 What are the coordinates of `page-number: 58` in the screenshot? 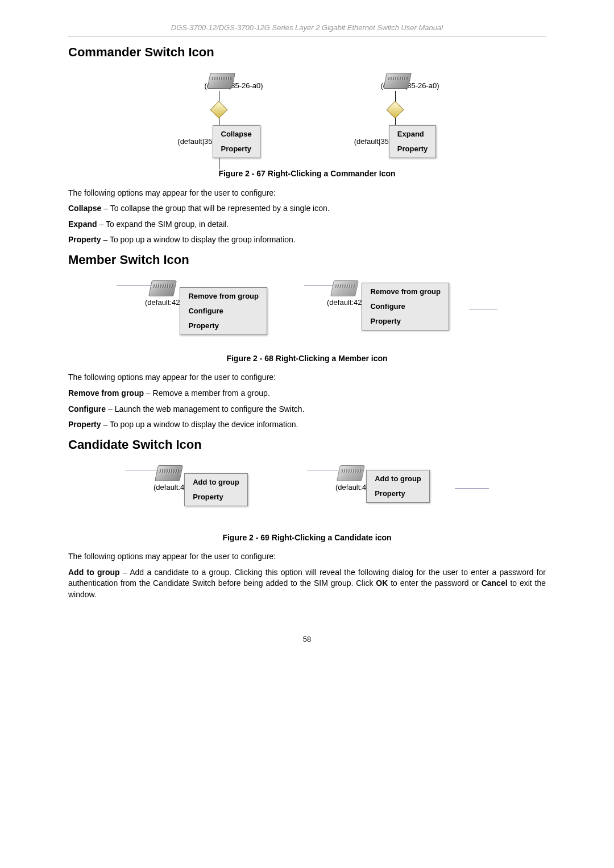 It's located at (307, 639).